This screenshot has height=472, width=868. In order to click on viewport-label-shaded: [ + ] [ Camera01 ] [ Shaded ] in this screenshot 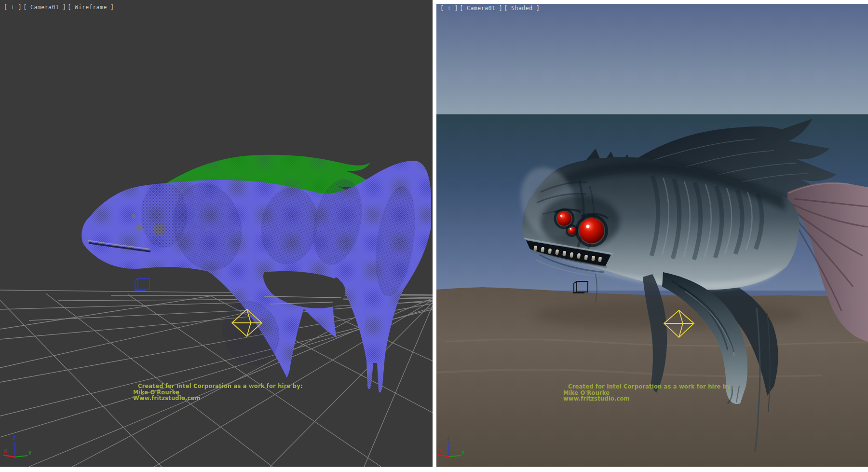, I will do `click(490, 8)`.